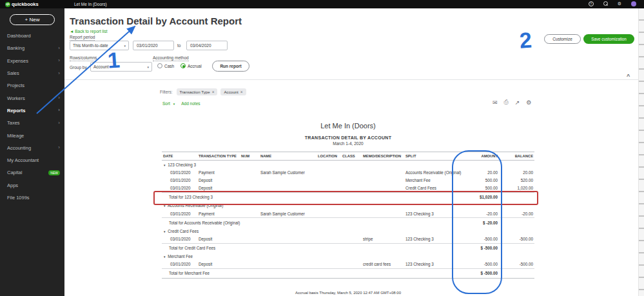  Describe the element at coordinates (32, 36) in the screenshot. I see `sidebar-item-dashboard: Dashboard` at that location.